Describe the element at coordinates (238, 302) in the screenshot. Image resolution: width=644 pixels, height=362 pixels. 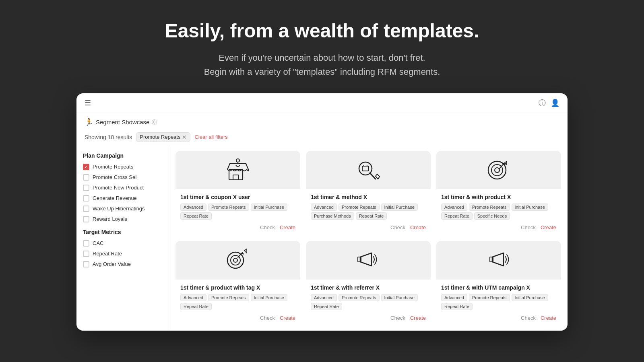
I see `card-4-tags: Advanced Promote Repeats Initial Purchas…` at that location.